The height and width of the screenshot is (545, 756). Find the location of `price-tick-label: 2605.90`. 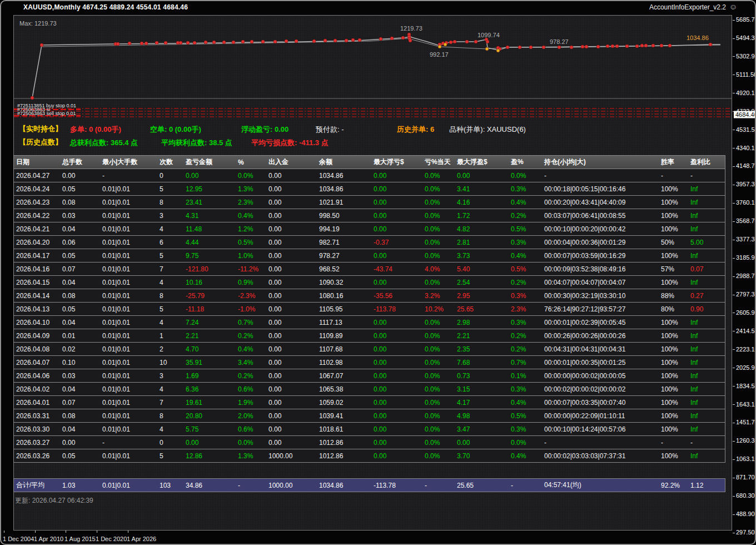

price-tick-label: 2605.90 is located at coordinates (744, 313).